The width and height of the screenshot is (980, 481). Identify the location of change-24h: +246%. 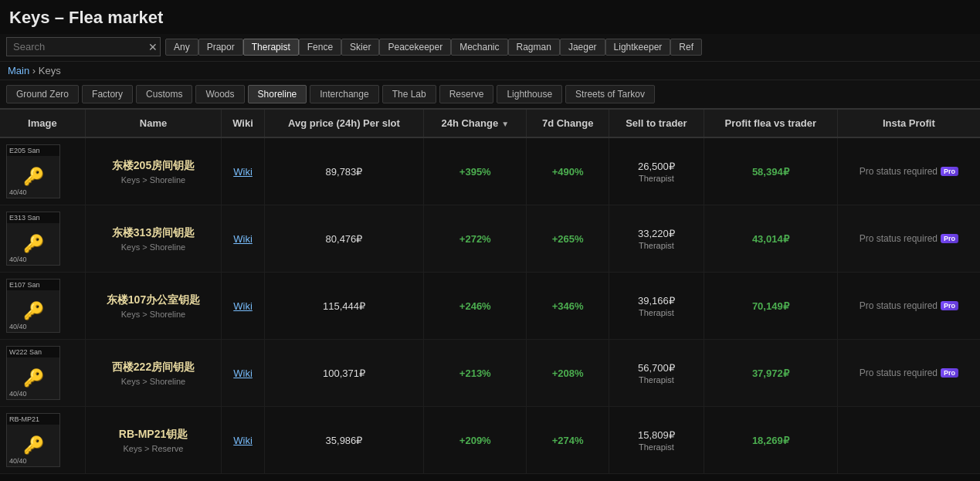
(476, 306).